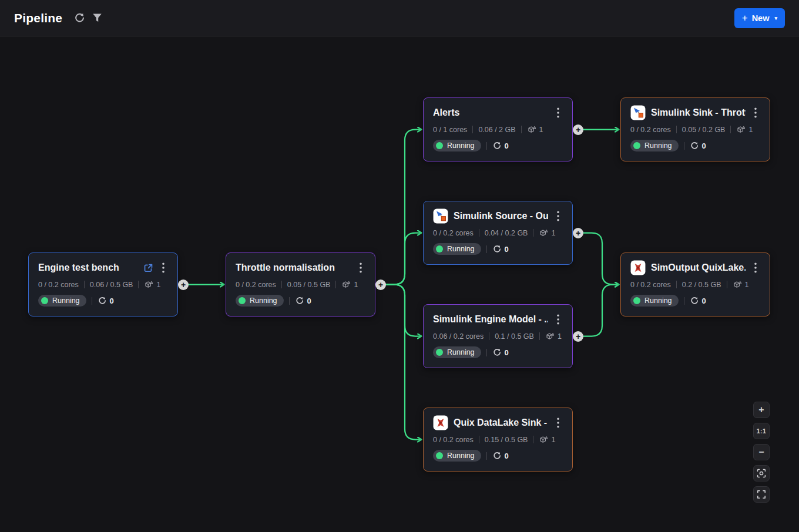 The height and width of the screenshot is (532, 799). Describe the element at coordinates (400, 18) in the screenshot. I see `top-bar: Pipeline + New ▾` at that location.